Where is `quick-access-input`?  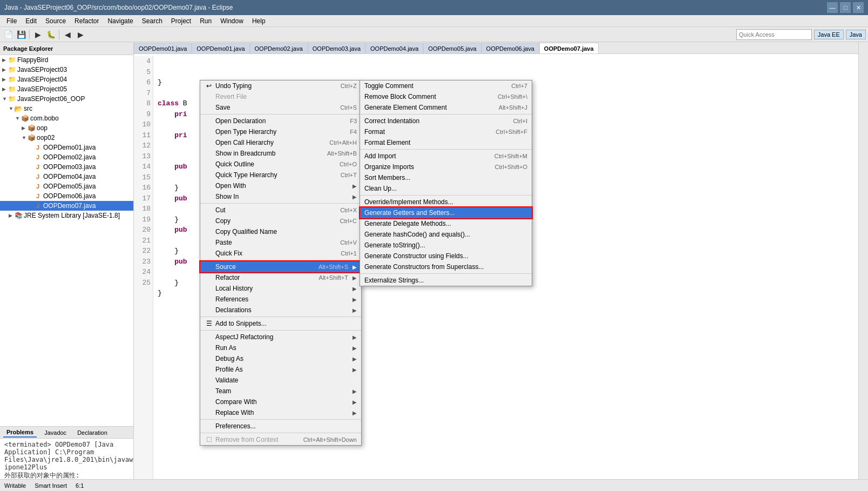
quick-access-input is located at coordinates (774, 35).